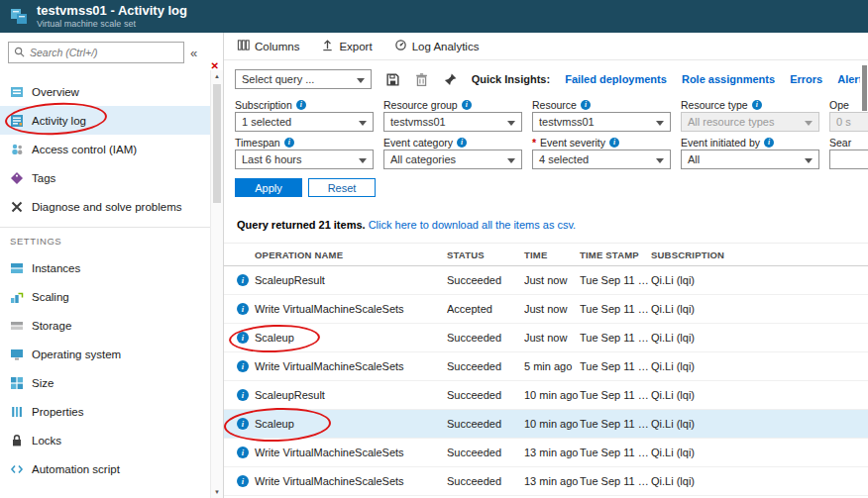 Image resolution: width=868 pixels, height=498 pixels. Describe the element at coordinates (111, 121) in the screenshot. I see `sidebar-item-activity-log: Activity log` at that location.